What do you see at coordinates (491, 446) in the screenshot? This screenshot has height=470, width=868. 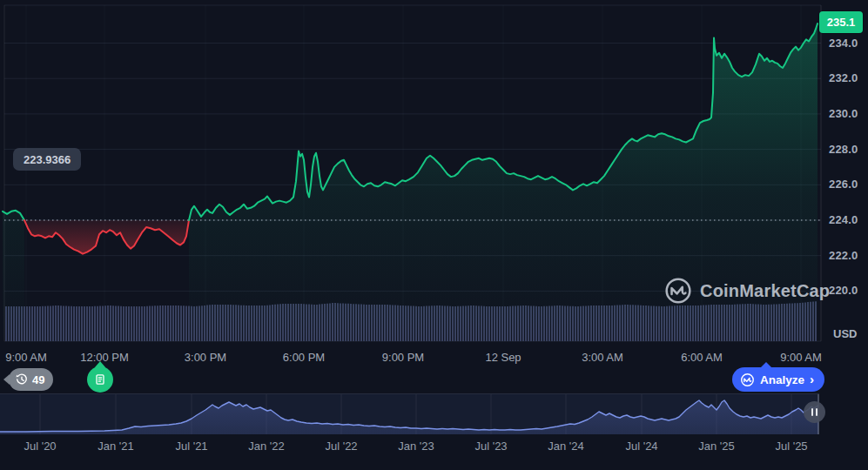 I see `nav-date-label: Jul '23` at bounding box center [491, 446].